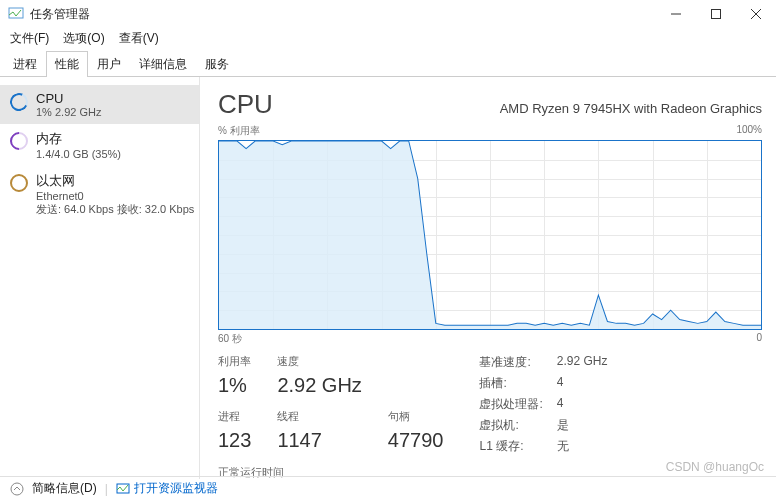 This screenshot has width=776, height=500. I want to click on tab-details: 详细信息, so click(163, 64).